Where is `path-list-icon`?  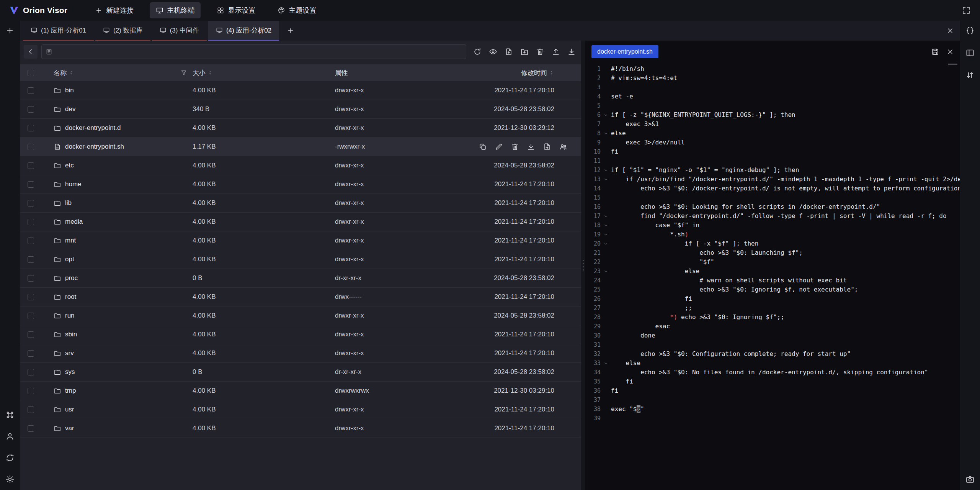 path-list-icon is located at coordinates (49, 52).